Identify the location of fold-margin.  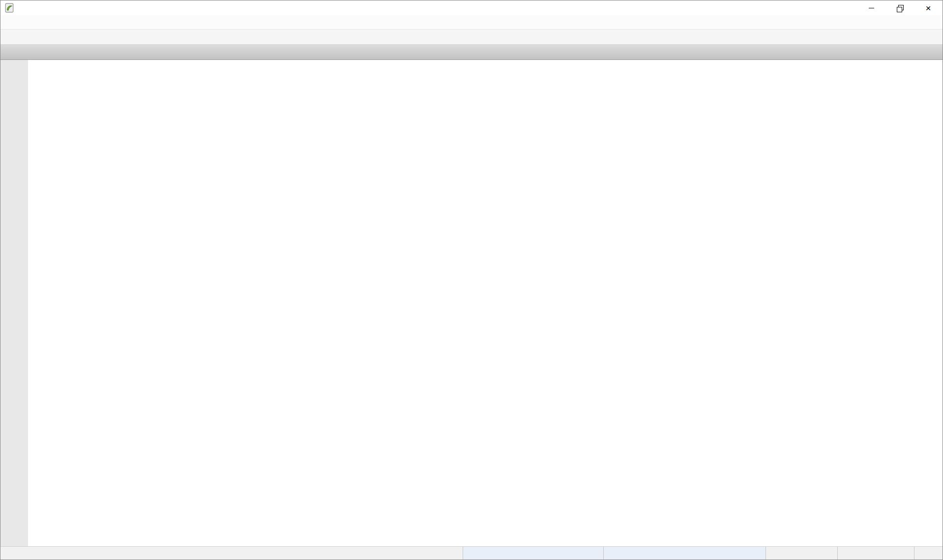
(37, 303).